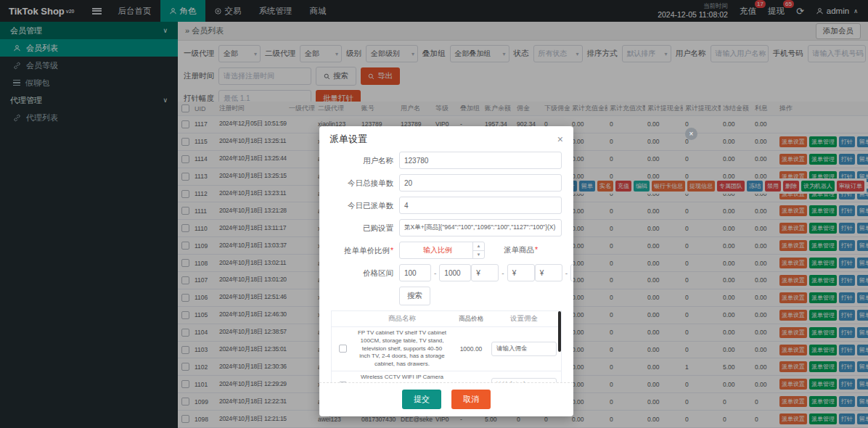 This screenshot has width=868, height=428. Describe the element at coordinates (480, 183) in the screenshot. I see `total-orders-field: 20` at that location.